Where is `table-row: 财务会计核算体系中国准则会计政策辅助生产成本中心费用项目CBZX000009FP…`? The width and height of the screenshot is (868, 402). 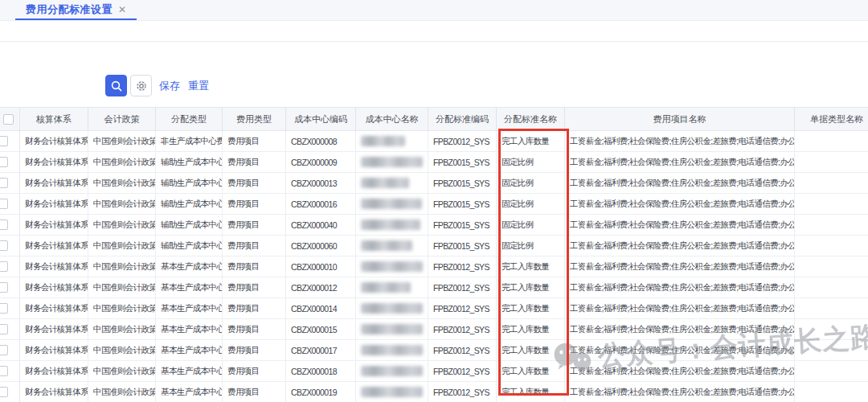
table-row: 财务会计核算体系中国准则会计政策辅助生产成本中心费用项目CBZX000009FP… is located at coordinates (434, 162).